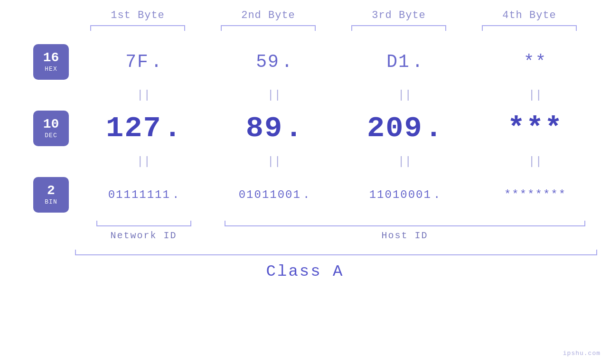 This screenshot has width=610, height=364. I want to click on hex-badge-wrapper: 16 HEX, so click(51, 62).